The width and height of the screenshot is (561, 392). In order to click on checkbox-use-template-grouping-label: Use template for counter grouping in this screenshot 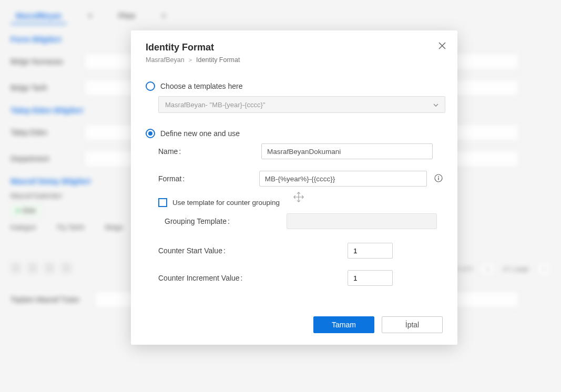, I will do `click(226, 203)`.